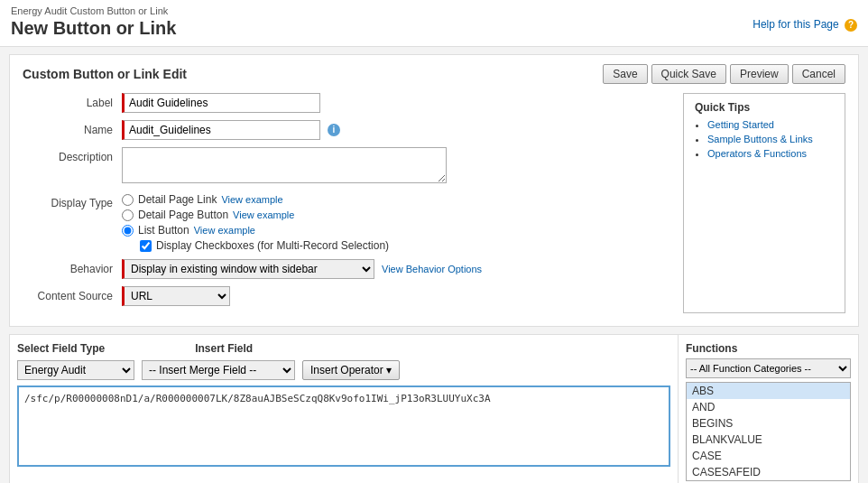 The height and width of the screenshot is (483, 868). What do you see at coordinates (344, 426) in the screenshot?
I see `url-editor: /sfc/p/R00000008nD1/a/R000000007LK/8Z8au…` at bounding box center [344, 426].